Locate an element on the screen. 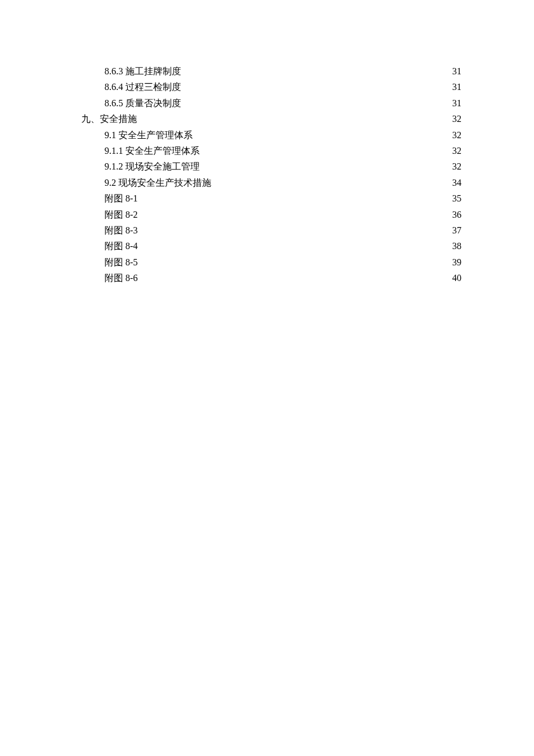 The width and height of the screenshot is (534, 756). toc-page-number: 35 is located at coordinates (457, 199).